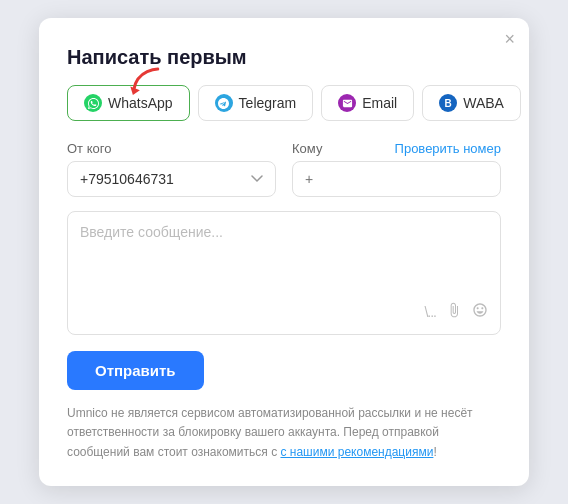 The height and width of the screenshot is (504, 568). Describe the element at coordinates (284, 169) in the screenshot. I see `form-row: От кого +79510646731 Кому Проверить номе…` at that location.